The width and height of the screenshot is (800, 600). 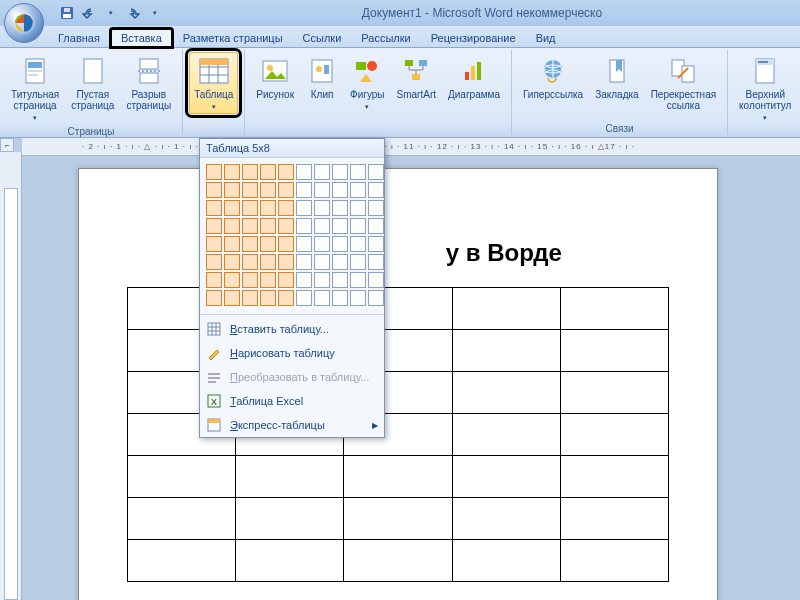 I want to click on crossref-button: Перекрестнаяссылка, so click(x=684, y=83).